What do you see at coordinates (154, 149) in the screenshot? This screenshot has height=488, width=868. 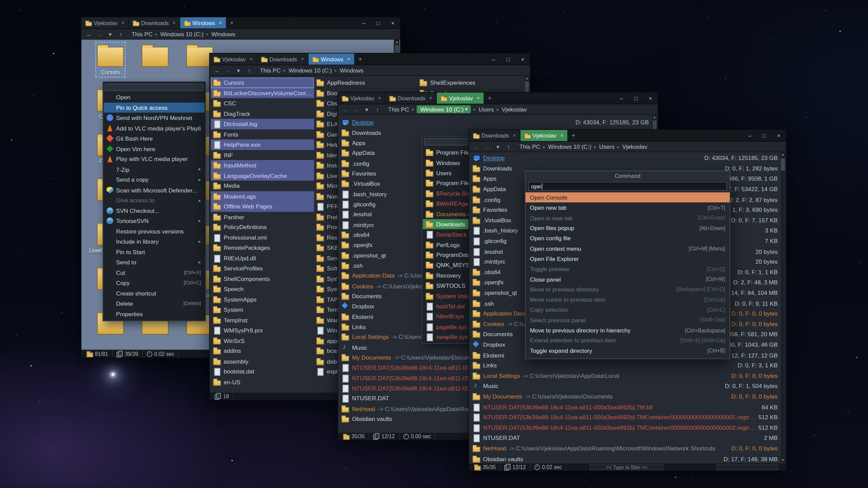 I see `context-menu-item: Open Vim here ▸` at bounding box center [154, 149].